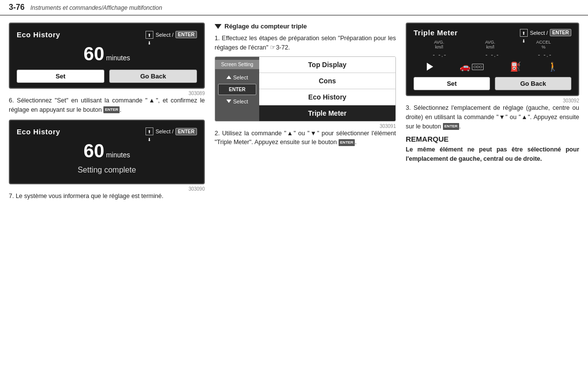  What do you see at coordinates (165, 35) in the screenshot?
I see `screen-1-select-label: Select /` at bounding box center [165, 35].